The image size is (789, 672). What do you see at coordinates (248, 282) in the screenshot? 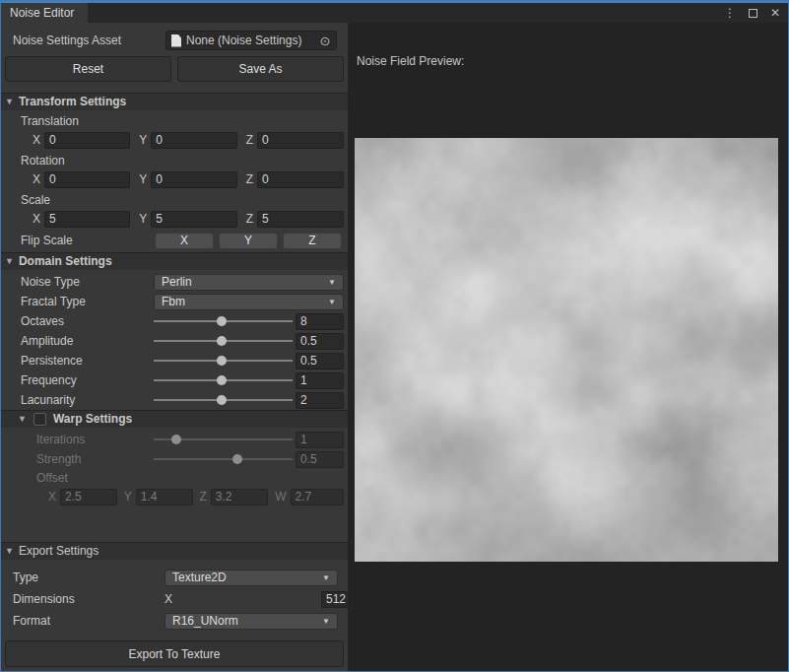
I see `noise-type-dropdown: Perlin ▼` at bounding box center [248, 282].